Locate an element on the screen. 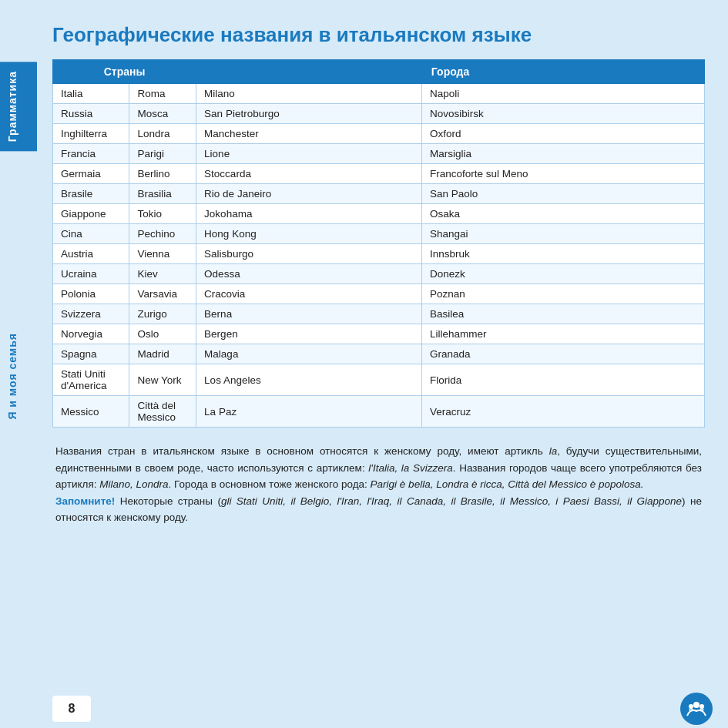  cell-country: Polonia is located at coordinates (91, 294).